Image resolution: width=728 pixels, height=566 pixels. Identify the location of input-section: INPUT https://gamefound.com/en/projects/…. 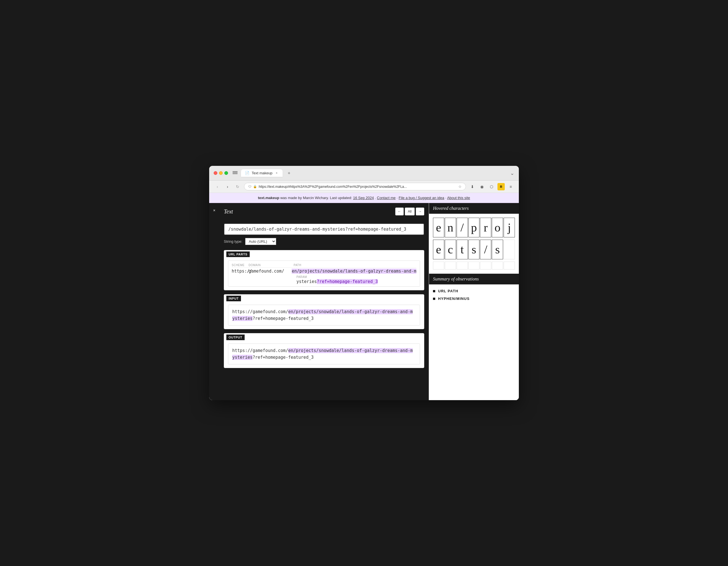
(324, 312).